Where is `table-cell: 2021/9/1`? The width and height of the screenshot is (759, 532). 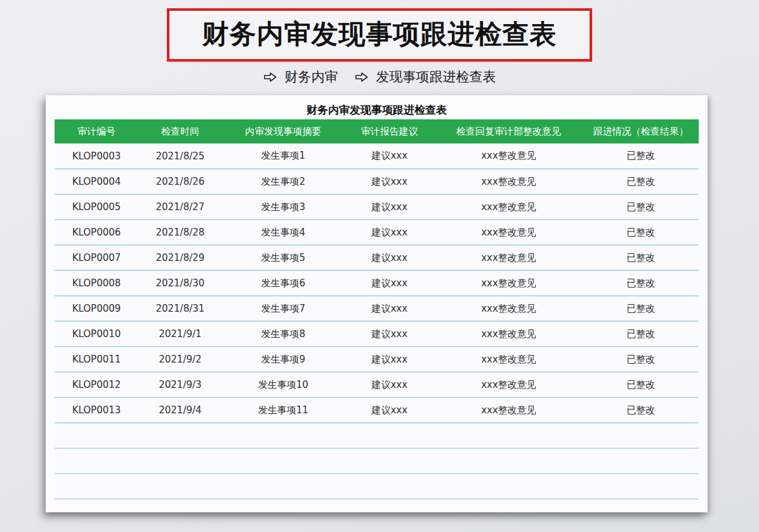 table-cell: 2021/9/1 is located at coordinates (180, 334).